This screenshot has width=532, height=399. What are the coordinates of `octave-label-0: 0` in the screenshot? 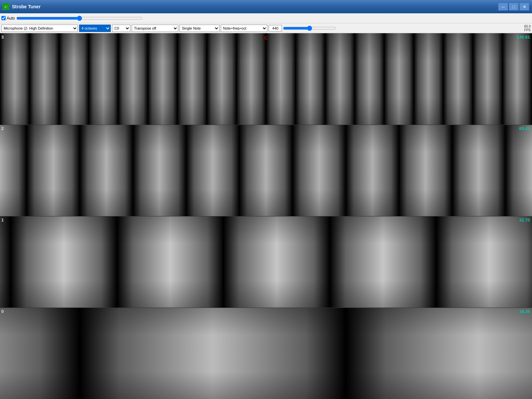 It's located at (3, 311).